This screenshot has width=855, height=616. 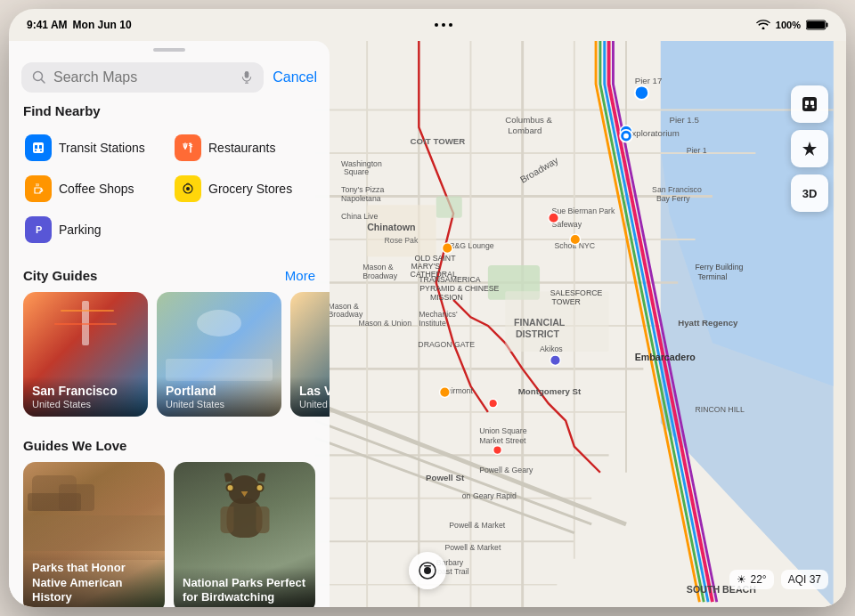 What do you see at coordinates (666, 357) in the screenshot?
I see `svg-text: Embarcadero` at bounding box center [666, 357].